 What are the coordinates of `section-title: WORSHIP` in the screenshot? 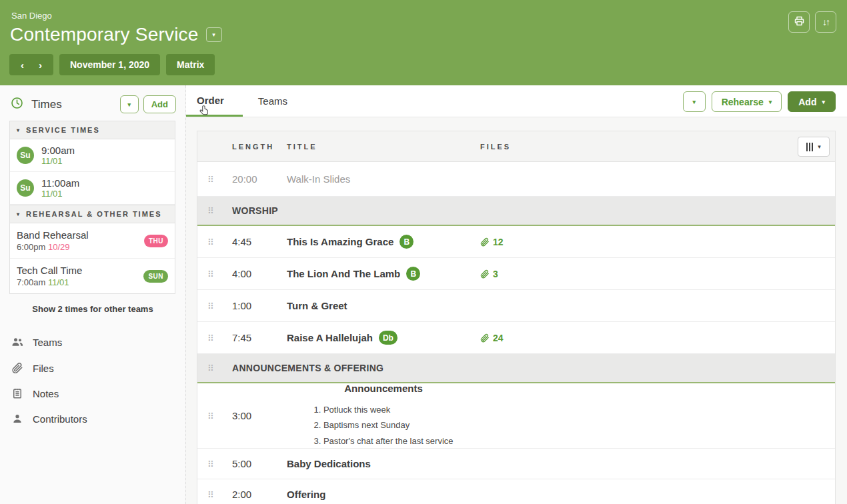 It's located at (255, 211).